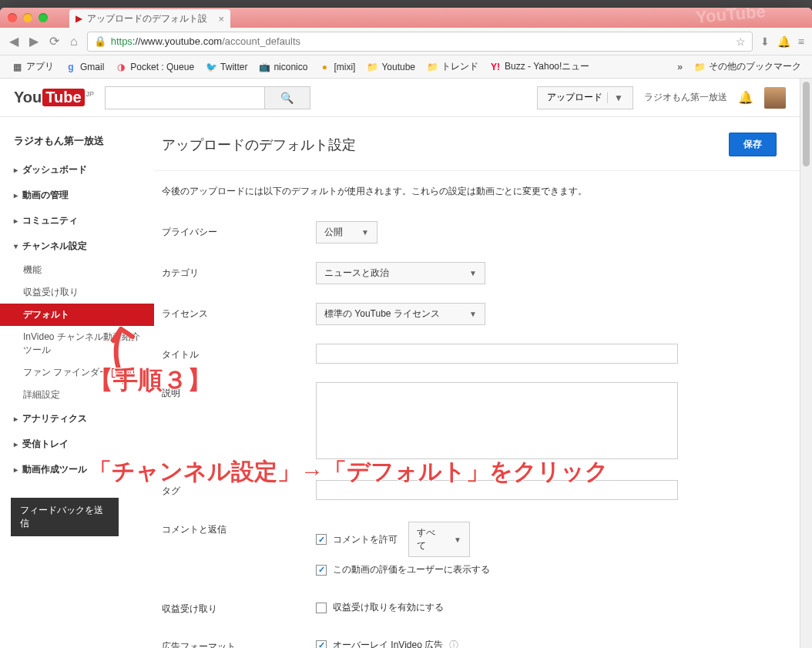 This screenshot has height=648, width=812. Describe the element at coordinates (122, 42) in the screenshot. I see `url-protocol: https` at that location.